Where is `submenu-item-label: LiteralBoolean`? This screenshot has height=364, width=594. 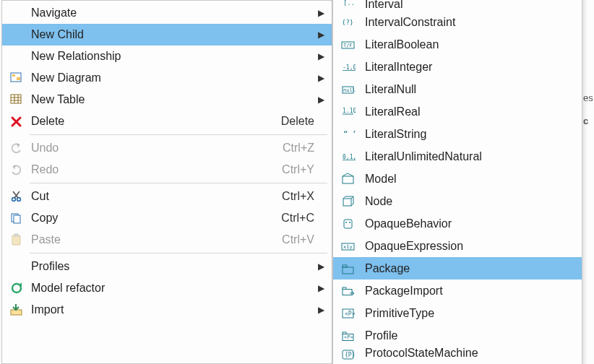
submenu-item-label: LiteralBoolean is located at coordinates (401, 45).